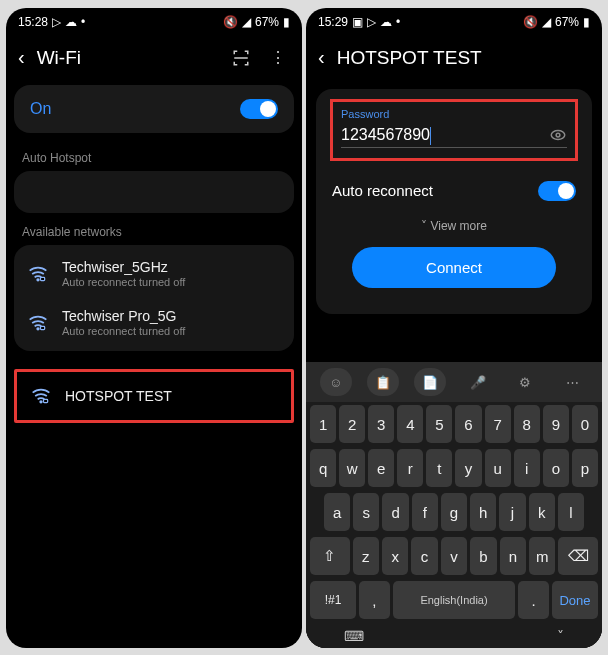  Describe the element at coordinates (381, 424) in the screenshot. I see `key: 3` at that location.